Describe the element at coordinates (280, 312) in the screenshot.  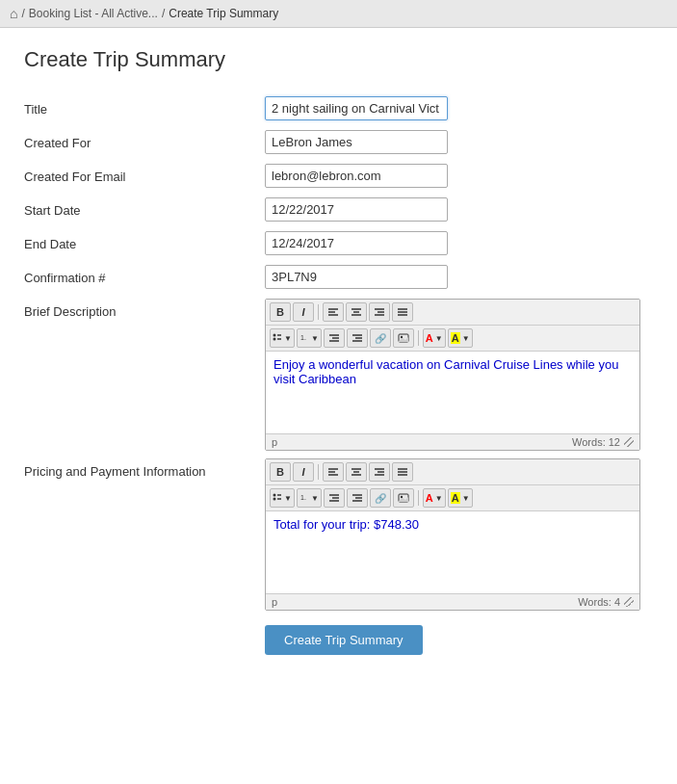
I see `bold-button: B` at that location.